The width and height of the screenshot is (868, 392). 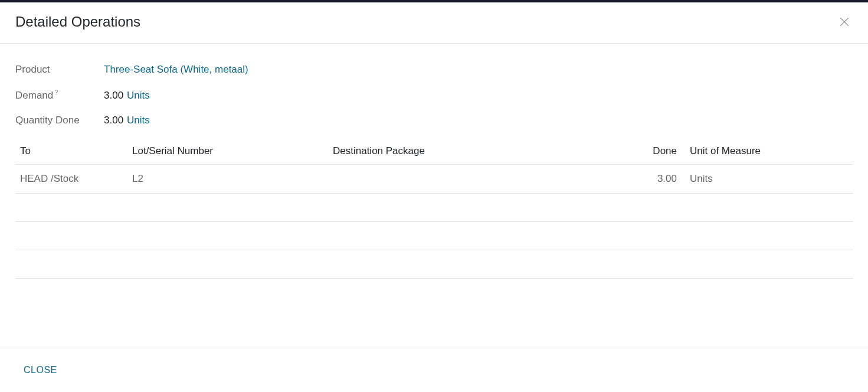 I want to click on header-lot: Lot/Serial Number, so click(x=228, y=152).